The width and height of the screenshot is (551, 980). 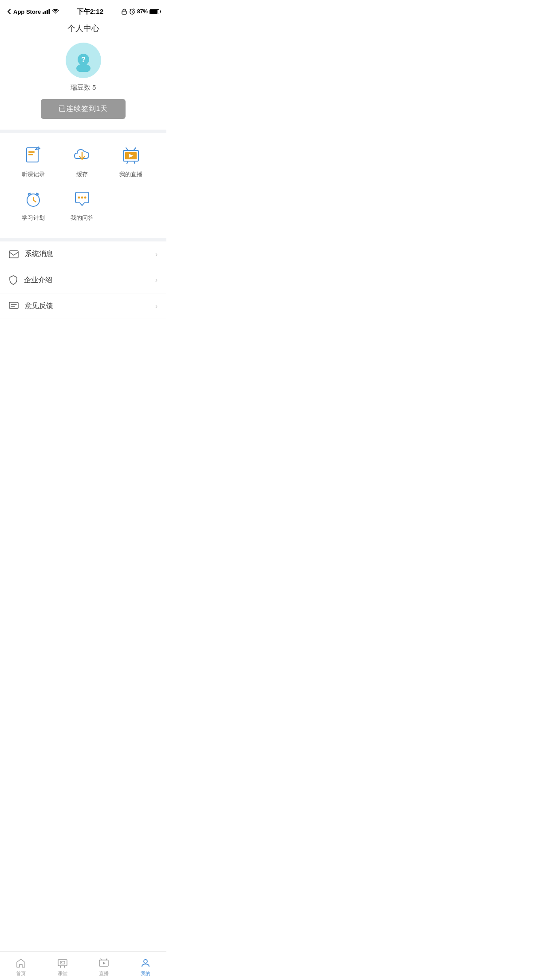 I want to click on page-title: 个人中心, so click(x=83, y=31).